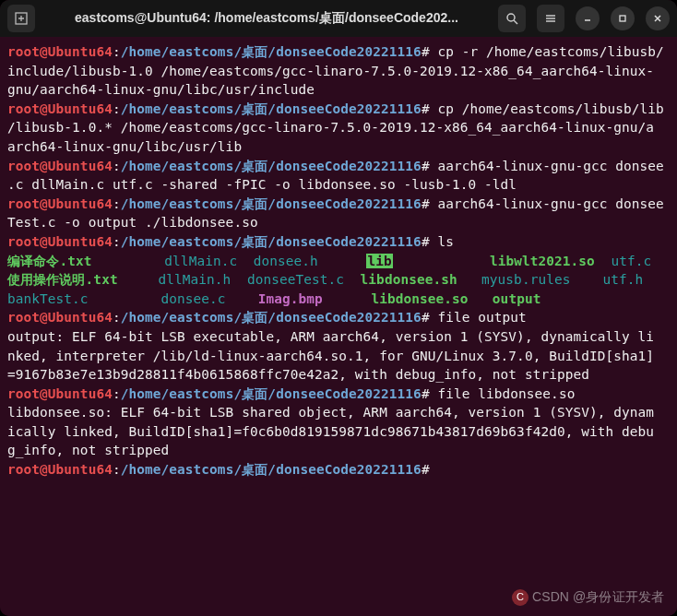  Describe the element at coordinates (310, 262) in the screenshot. I see `ls-item: donsee.h` at that location.